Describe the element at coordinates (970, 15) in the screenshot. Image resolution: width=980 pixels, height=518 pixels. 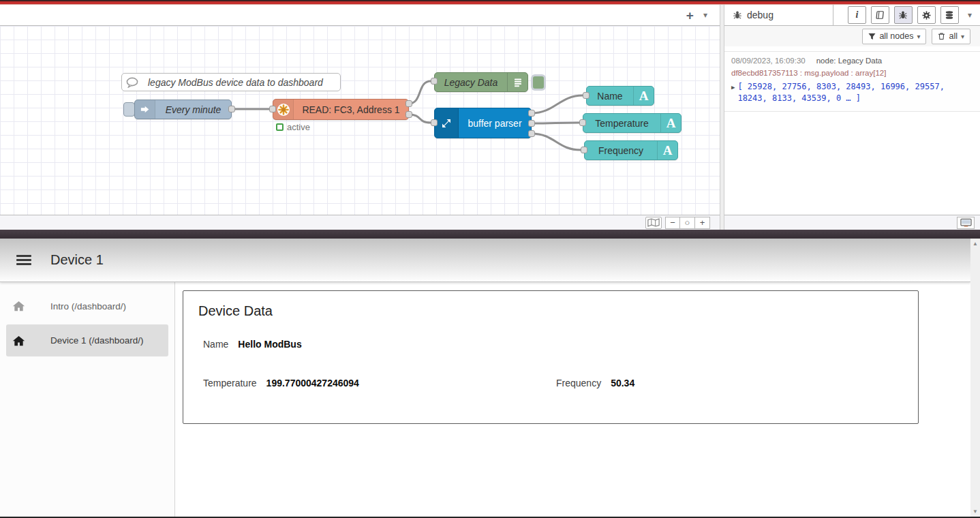
I see `sidebar-menu-caret-icon: ▾` at that location.